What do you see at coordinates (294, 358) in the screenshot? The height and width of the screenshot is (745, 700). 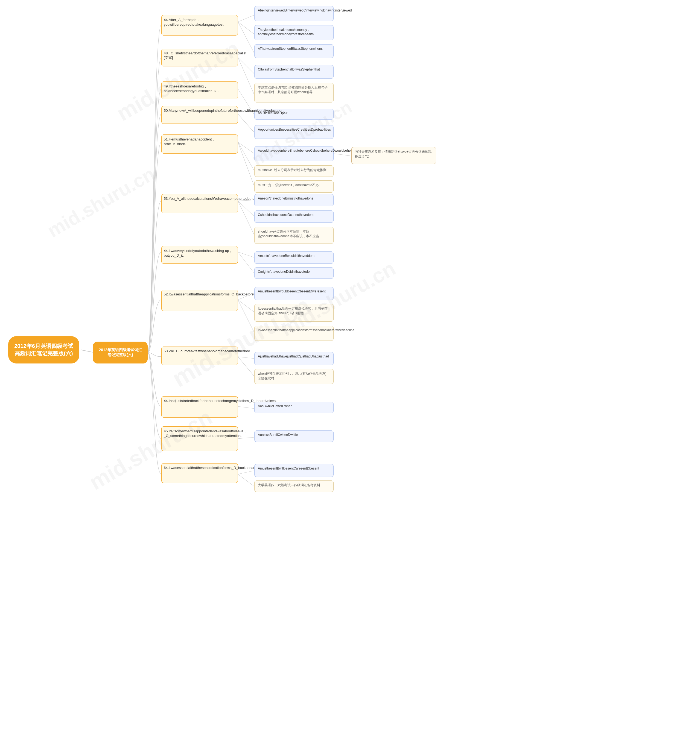 I see `answer-53b-1: AjusthavehadBhavejusthadCjusthadDhadjust…` at bounding box center [294, 358].